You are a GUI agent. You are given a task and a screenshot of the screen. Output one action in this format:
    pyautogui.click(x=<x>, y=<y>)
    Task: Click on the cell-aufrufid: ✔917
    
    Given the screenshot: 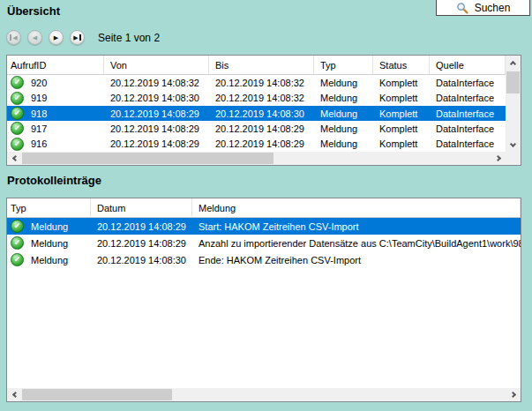 What is the action you would take?
    pyautogui.click(x=56, y=129)
    